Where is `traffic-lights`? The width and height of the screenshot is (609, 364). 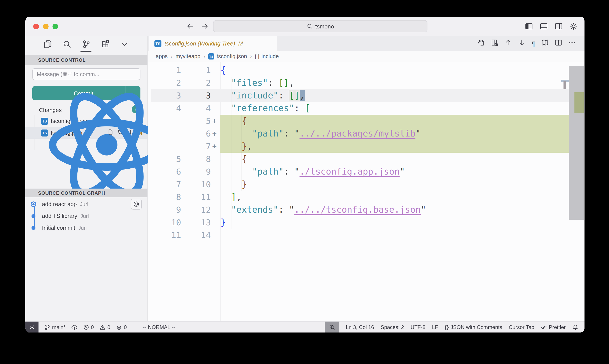
traffic-lights is located at coordinates (46, 26).